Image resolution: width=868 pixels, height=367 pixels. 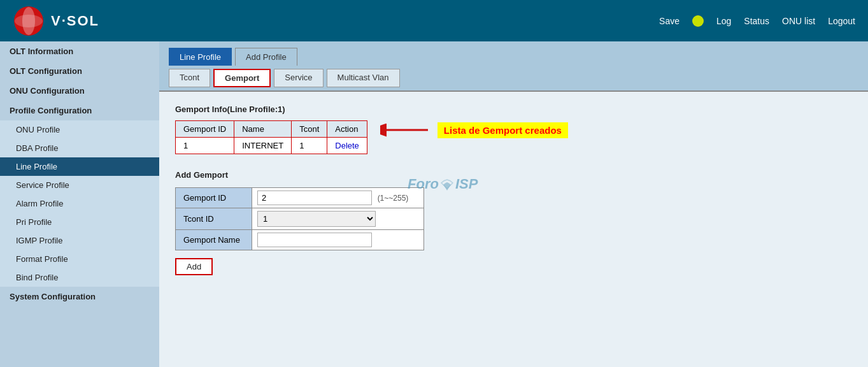 I want to click on gemport-id-hint: (1~~255), so click(x=394, y=198).